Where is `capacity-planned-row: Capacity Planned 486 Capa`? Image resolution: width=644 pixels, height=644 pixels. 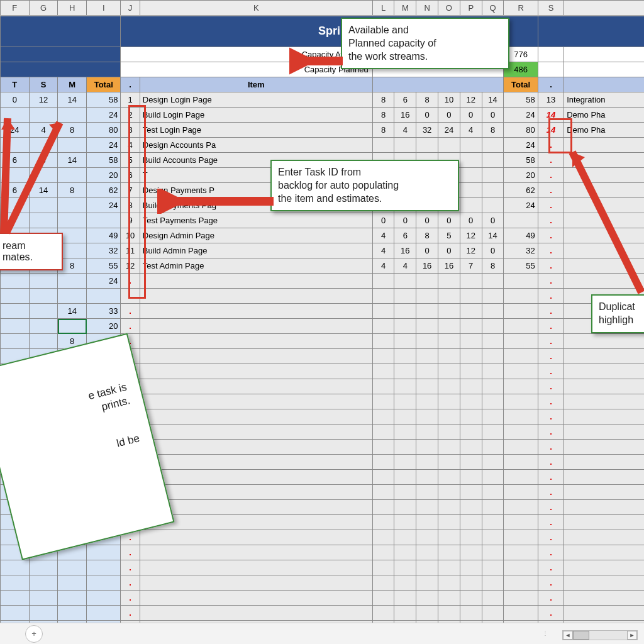 capacity-planned-row: Capacity Planned 486 Capa is located at coordinates (323, 70).